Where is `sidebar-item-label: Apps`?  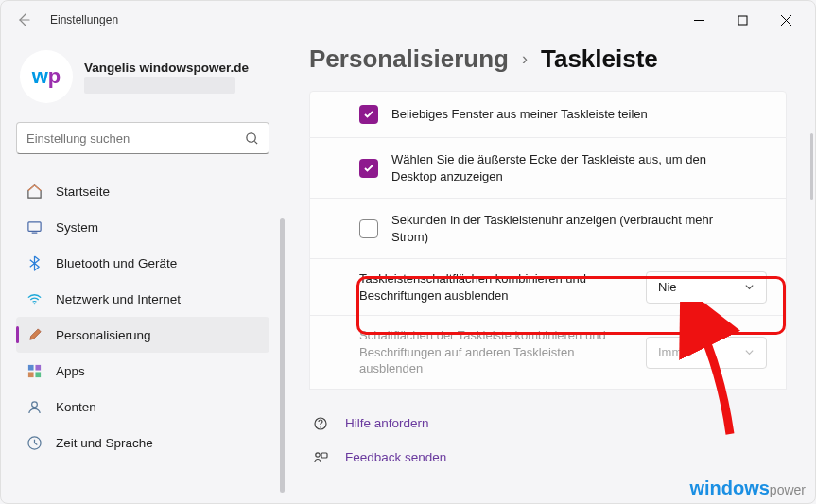 sidebar-item-label: Apps is located at coordinates (70, 371).